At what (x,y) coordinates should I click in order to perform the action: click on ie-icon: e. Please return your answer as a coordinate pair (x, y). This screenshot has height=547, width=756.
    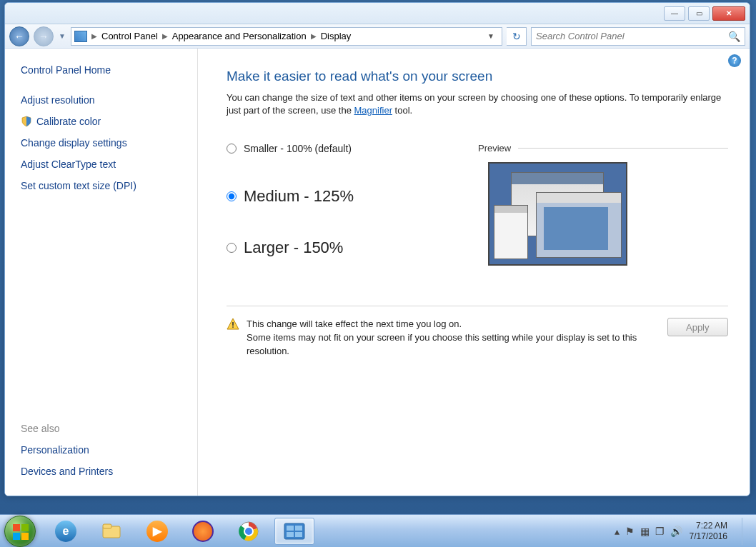
    Looking at the image, I should click on (66, 531).